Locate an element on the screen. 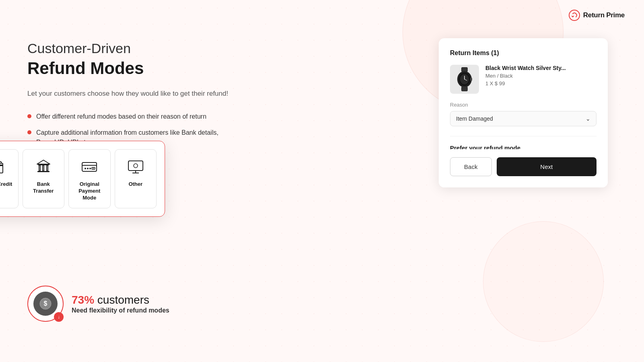 The image size is (644, 362). return-card-title: Return Items (1) is located at coordinates (523, 53).